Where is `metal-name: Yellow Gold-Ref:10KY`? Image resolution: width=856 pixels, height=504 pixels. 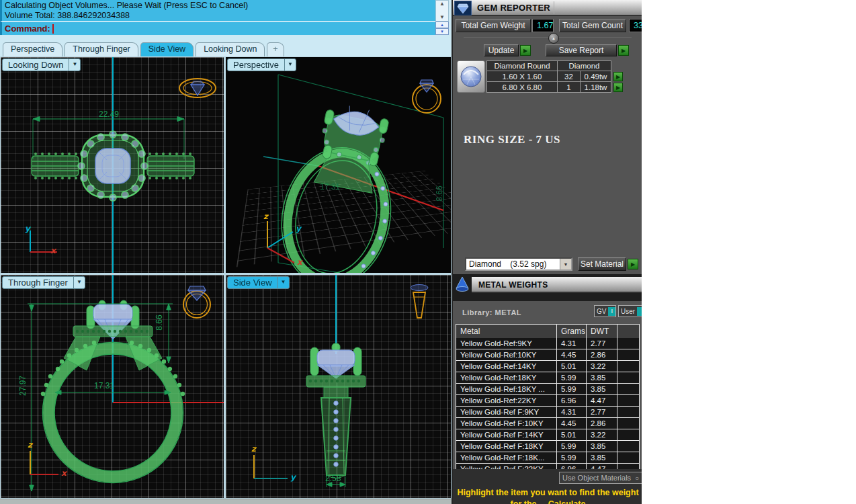 metal-name: Yellow Gold-Ref:10KY is located at coordinates (507, 355).